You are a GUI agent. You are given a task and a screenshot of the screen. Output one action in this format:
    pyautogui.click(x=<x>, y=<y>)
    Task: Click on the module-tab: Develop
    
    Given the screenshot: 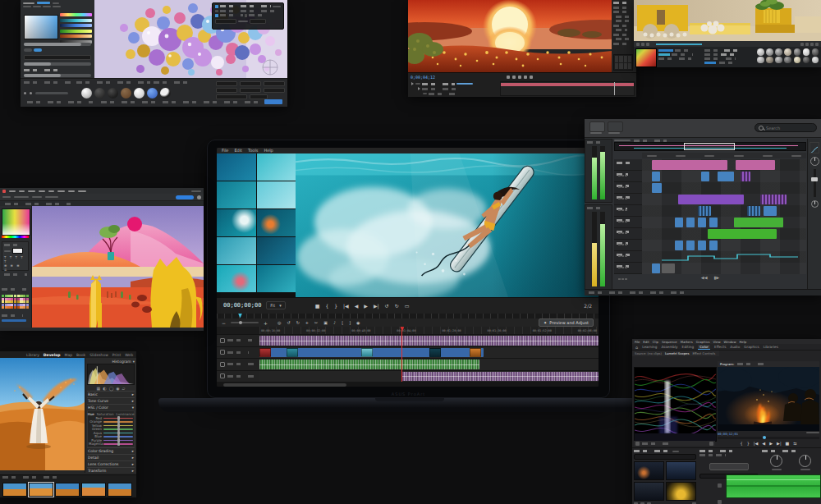 What is the action you would take?
    pyautogui.click(x=53, y=355)
    